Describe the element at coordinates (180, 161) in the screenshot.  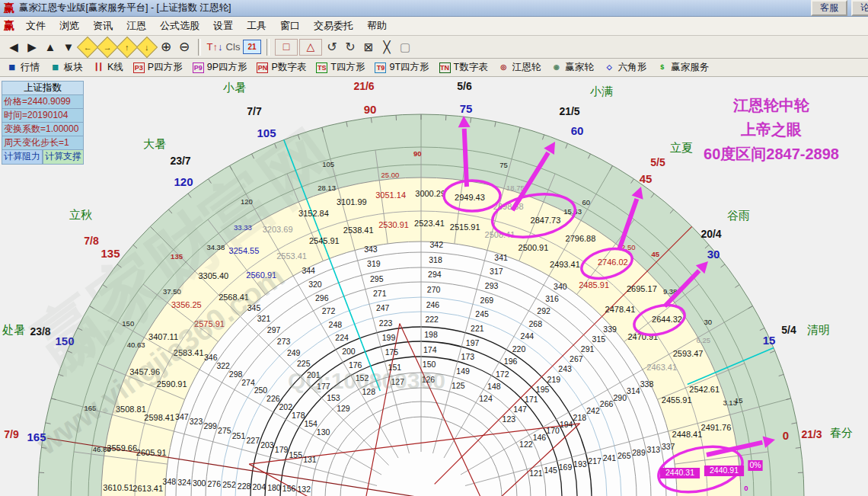
I see `svg-text: 23/7` at that location.